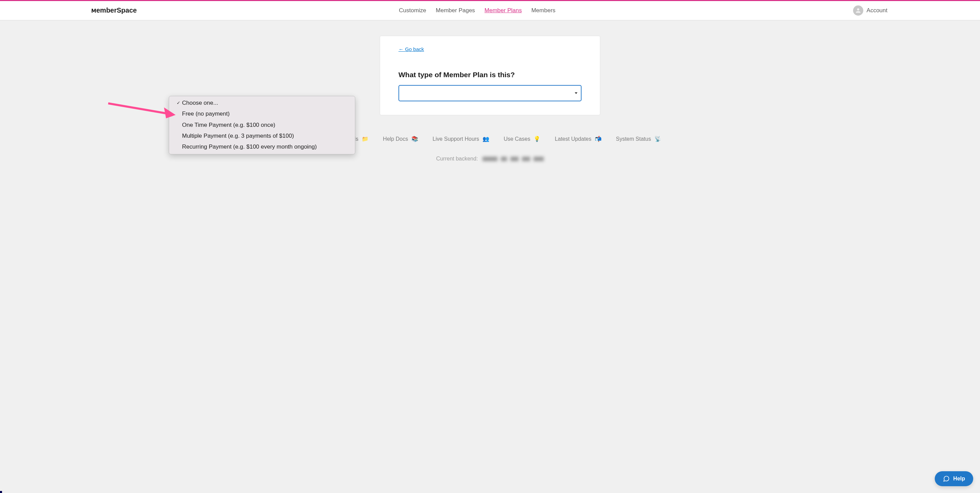  What do you see at coordinates (598, 139) in the screenshot?
I see `mailbox-icon: 📬` at bounding box center [598, 139].